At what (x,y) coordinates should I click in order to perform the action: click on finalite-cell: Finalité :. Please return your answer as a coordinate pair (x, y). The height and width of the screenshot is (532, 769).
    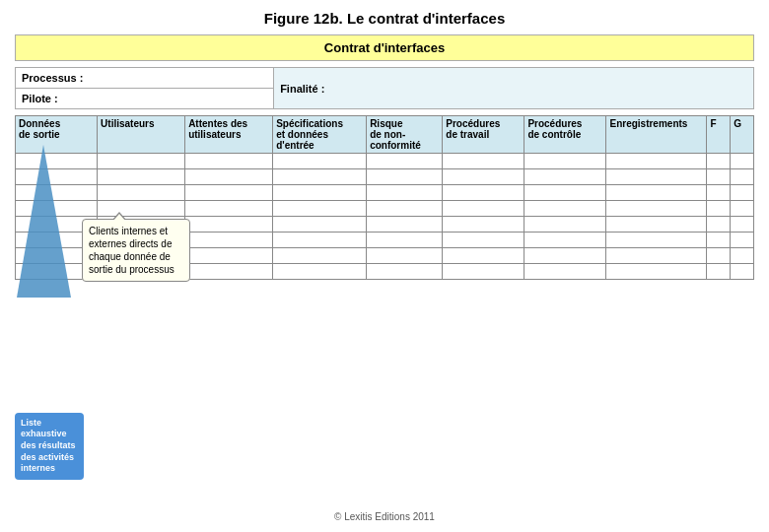
    Looking at the image, I should click on (515, 89).